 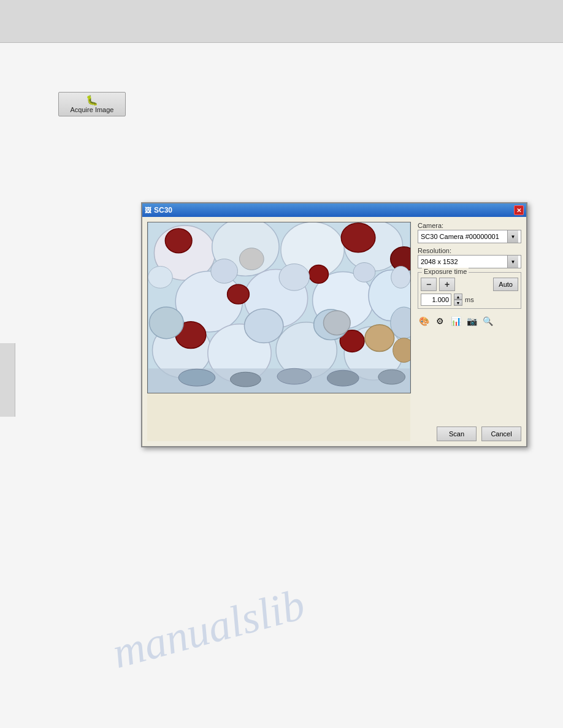 I want to click on exposure-value-input, so click(x=436, y=300).